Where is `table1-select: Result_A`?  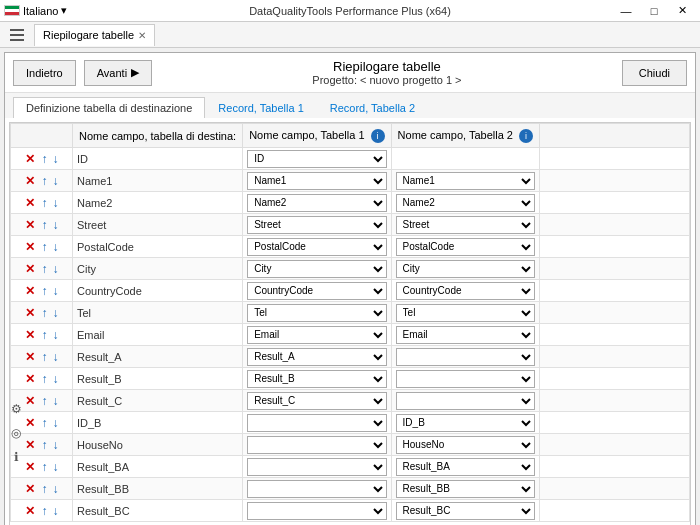
table1-select: Result_A is located at coordinates (316, 357).